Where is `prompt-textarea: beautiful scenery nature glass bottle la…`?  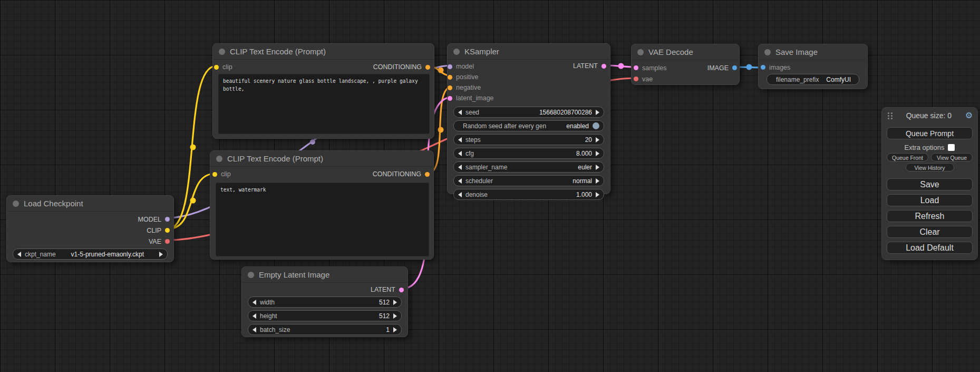
prompt-textarea: beautiful scenery nature glass bottle la… is located at coordinates (324, 104).